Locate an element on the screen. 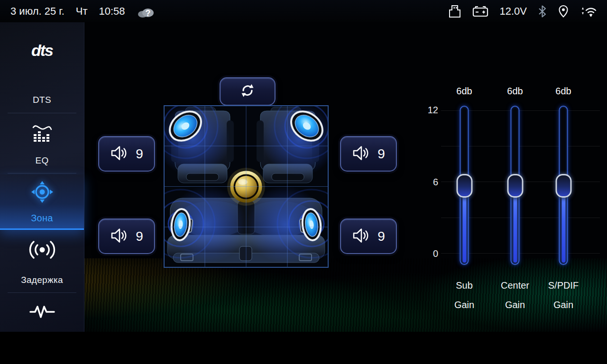  car-battery-icon is located at coordinates (480, 11).